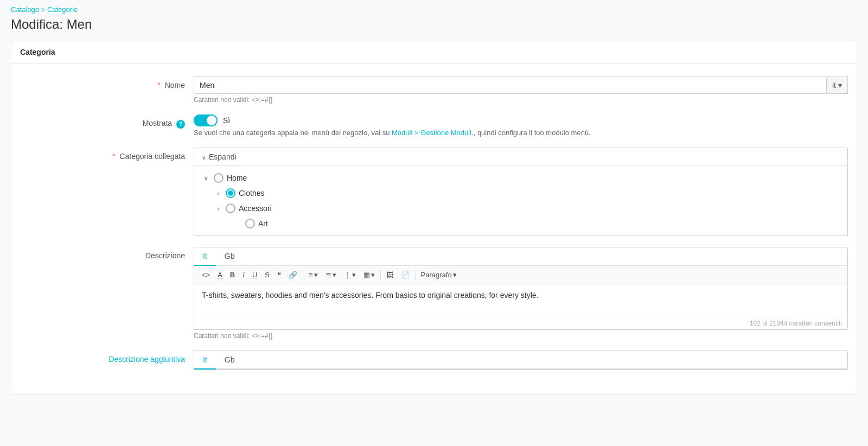 This screenshot has width=868, height=446. What do you see at coordinates (373, 275) in the screenshot?
I see `table-chevron` at bounding box center [373, 275].